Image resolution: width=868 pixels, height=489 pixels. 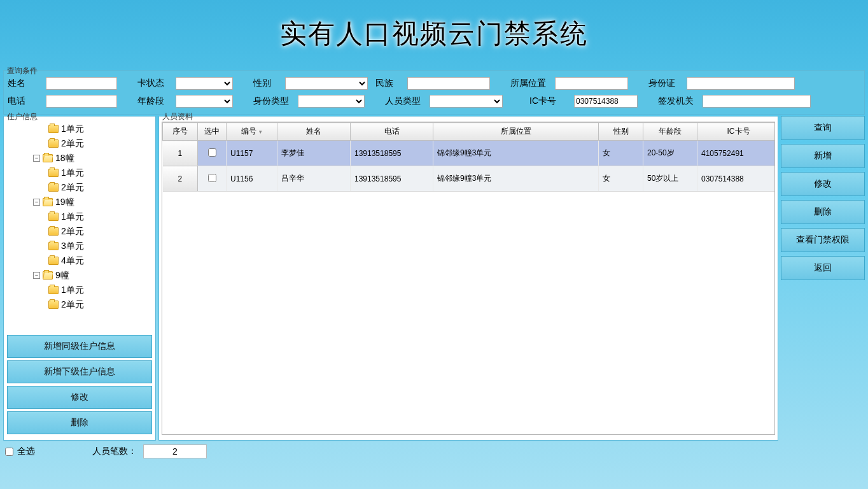 What do you see at coordinates (252, 153) in the screenshot?
I see `cell-id: U1157` at bounding box center [252, 153].